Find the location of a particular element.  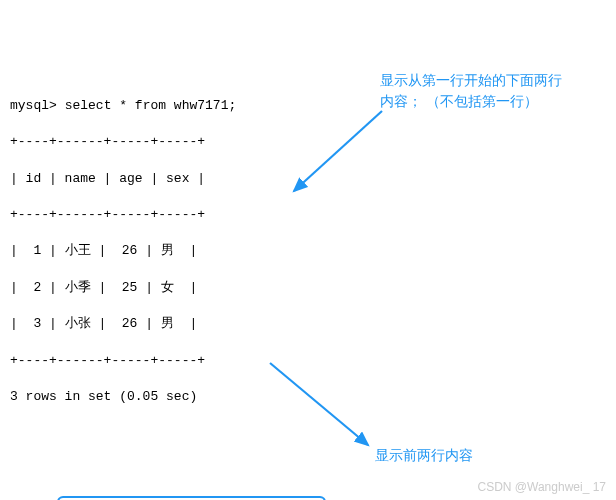

q1-row2: | 2 | 小季 | 25 | 女 | is located at coordinates (308, 288).